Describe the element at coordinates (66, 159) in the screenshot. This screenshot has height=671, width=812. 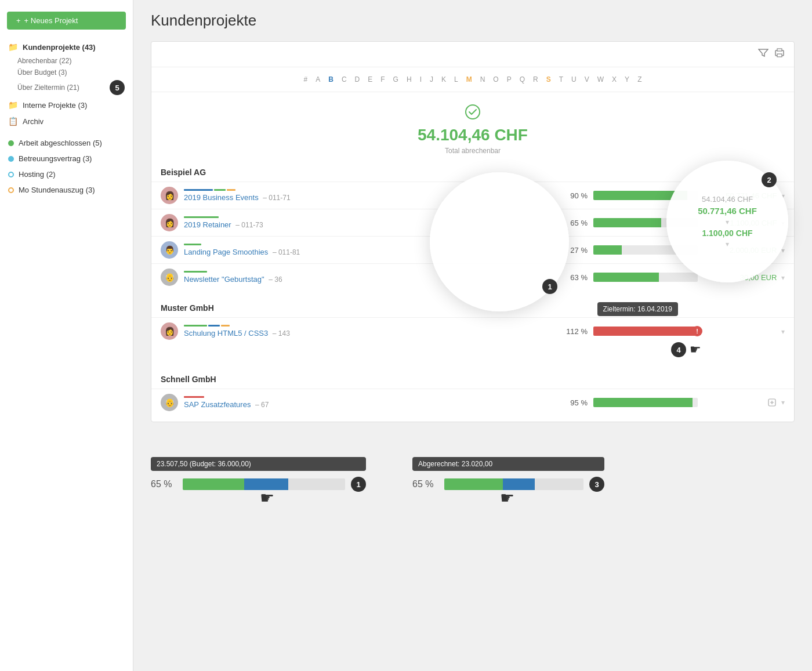
I see `sidebar-item-betreuungsvertrag: Betreuungsvertrag (3)` at that location.